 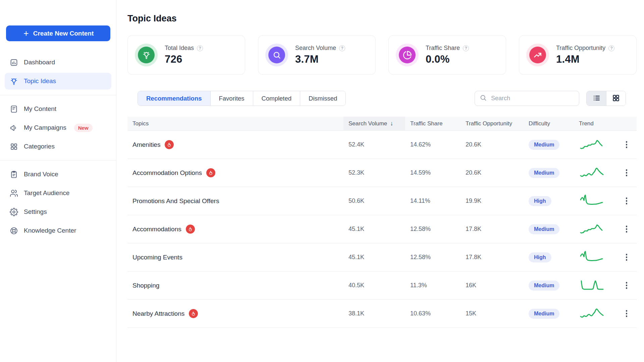 I want to click on traffic-share-cell: 11.3%, so click(x=433, y=286).